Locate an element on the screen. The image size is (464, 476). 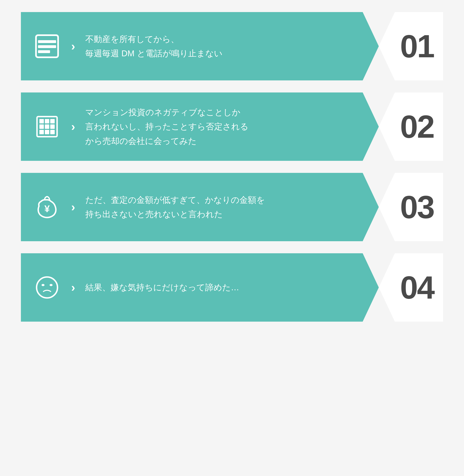
face-icon is located at coordinates (47, 287).